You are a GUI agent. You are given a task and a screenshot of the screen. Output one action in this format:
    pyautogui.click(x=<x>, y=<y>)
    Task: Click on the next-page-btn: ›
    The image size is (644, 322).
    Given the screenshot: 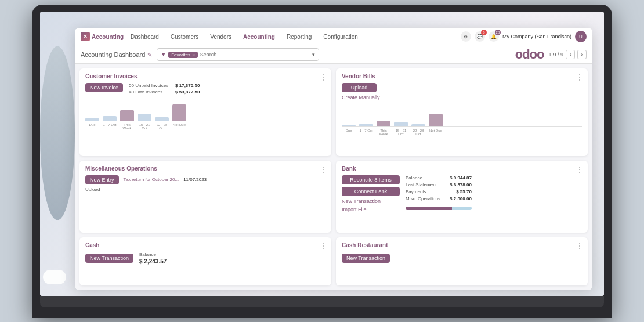 What is the action you would take?
    pyautogui.click(x=582, y=55)
    